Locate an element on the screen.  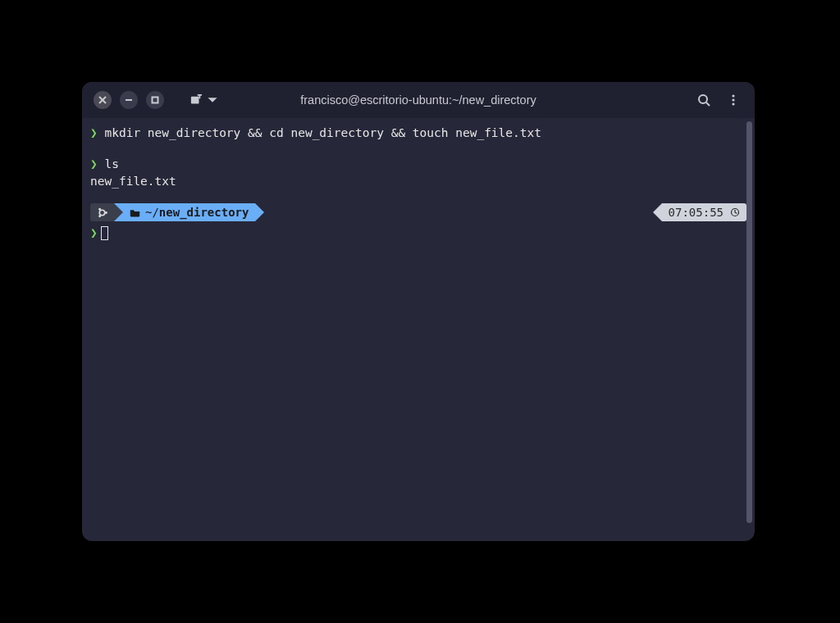
window-controls is located at coordinates (150, 100).